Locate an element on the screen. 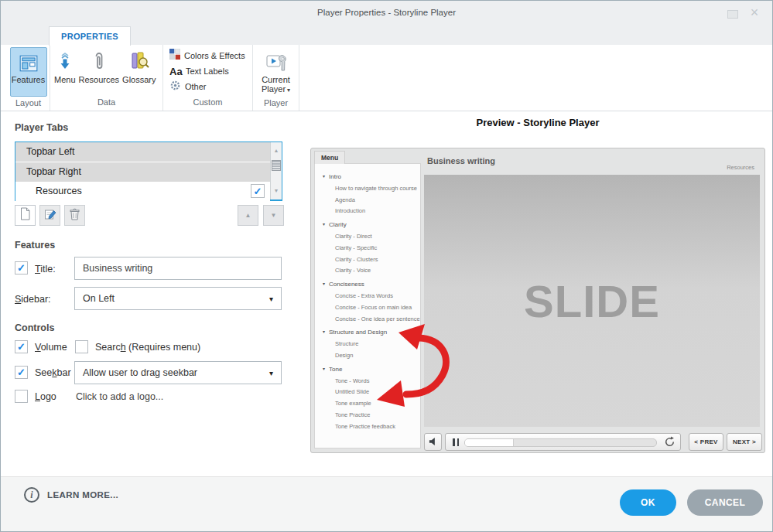  preview-menu-item: Clarity - Voice is located at coordinates (368, 271).